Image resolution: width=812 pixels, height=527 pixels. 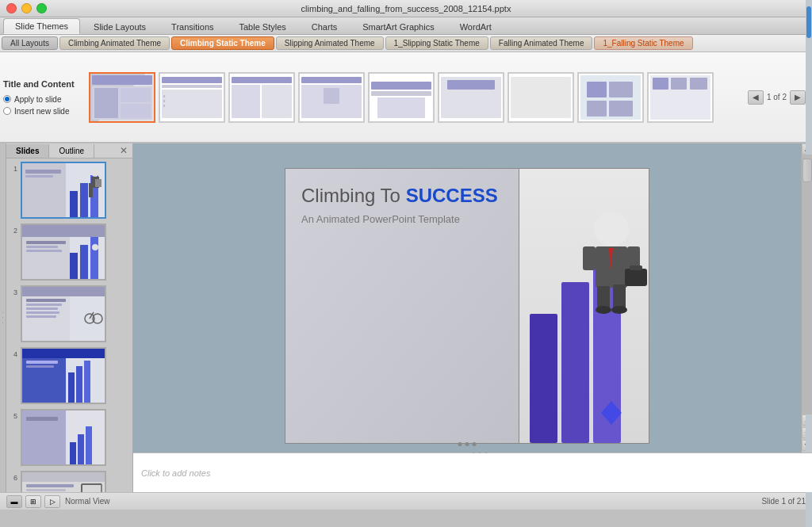 What do you see at coordinates (223, 43) in the screenshot?
I see `theme-tab-climbing-static: Climbing Static Theme` at bounding box center [223, 43].